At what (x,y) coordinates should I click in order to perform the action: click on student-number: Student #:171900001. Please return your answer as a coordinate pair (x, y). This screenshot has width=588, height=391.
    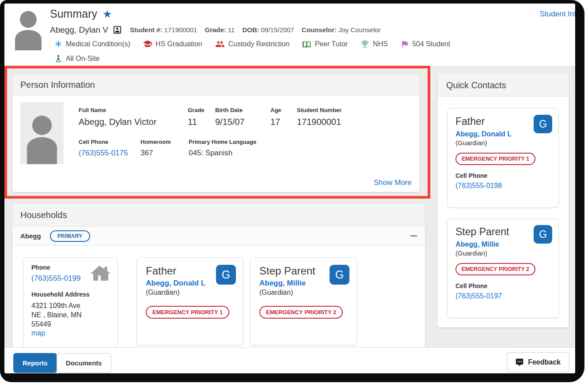
    Looking at the image, I should click on (163, 30).